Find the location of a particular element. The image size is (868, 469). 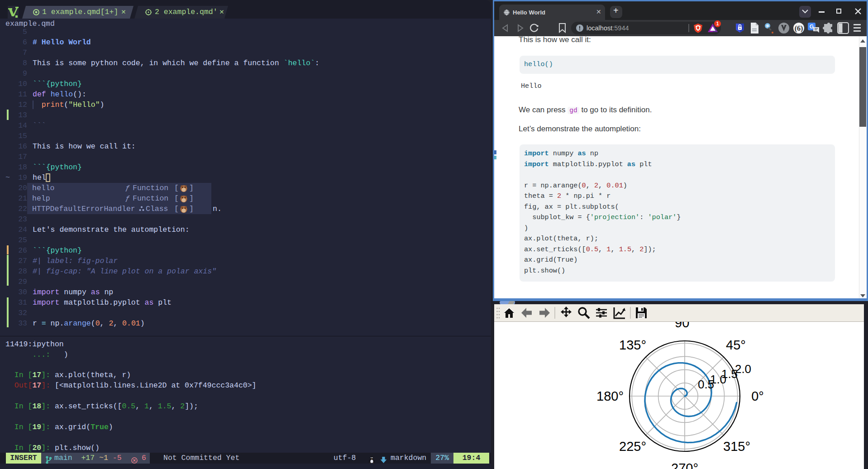

svg-text: 180° is located at coordinates (610, 396).